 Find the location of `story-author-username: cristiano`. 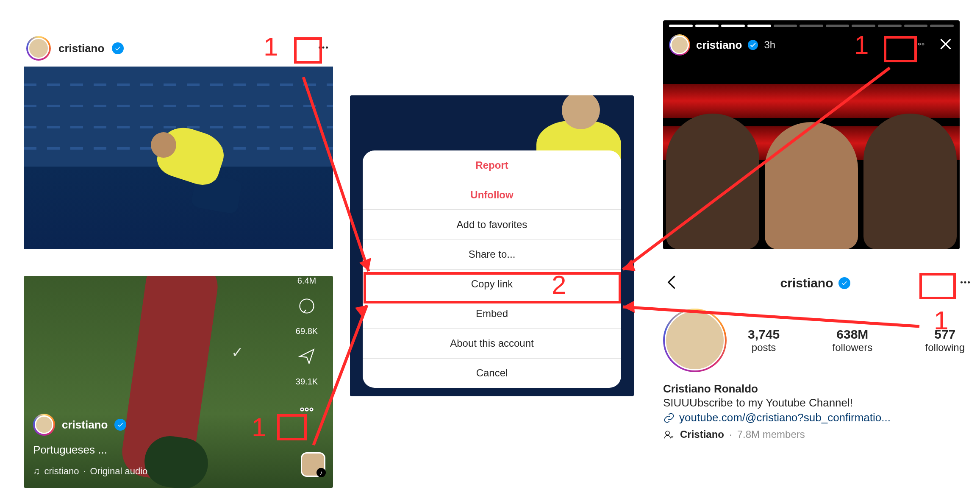

story-author-username: cristiano is located at coordinates (719, 45).